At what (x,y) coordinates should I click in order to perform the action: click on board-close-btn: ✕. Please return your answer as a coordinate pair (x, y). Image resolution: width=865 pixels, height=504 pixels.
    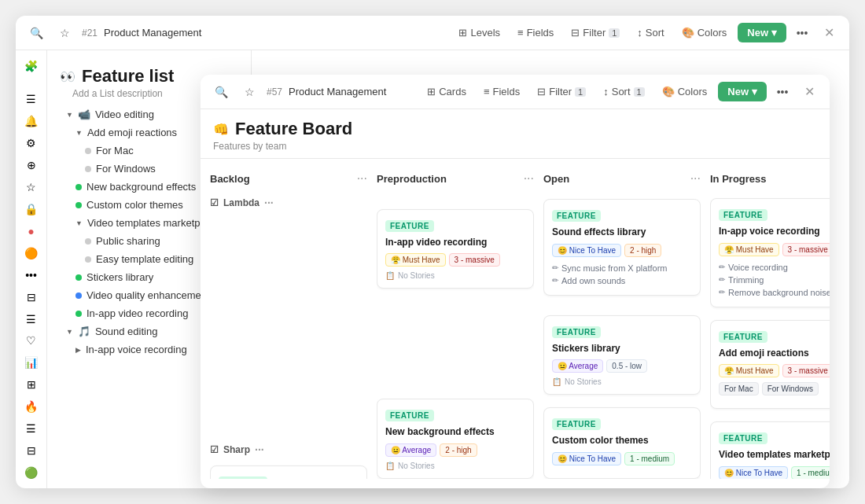
    Looking at the image, I should click on (809, 92).